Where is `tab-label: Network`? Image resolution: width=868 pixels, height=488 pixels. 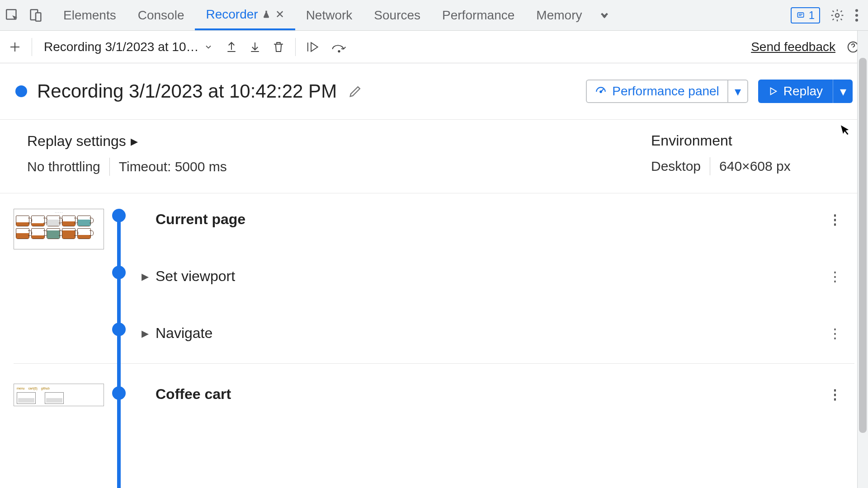 tab-label: Network is located at coordinates (329, 15).